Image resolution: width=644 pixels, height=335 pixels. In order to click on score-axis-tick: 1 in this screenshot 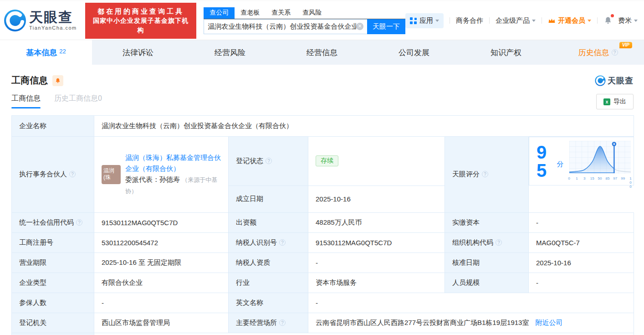, I will do `click(577, 179)`.